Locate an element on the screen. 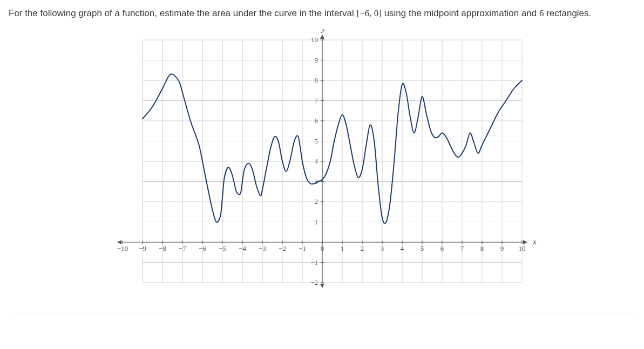 The width and height of the screenshot is (644, 349). question-prefix: For the following graph of a function, e… is located at coordinates (182, 13).